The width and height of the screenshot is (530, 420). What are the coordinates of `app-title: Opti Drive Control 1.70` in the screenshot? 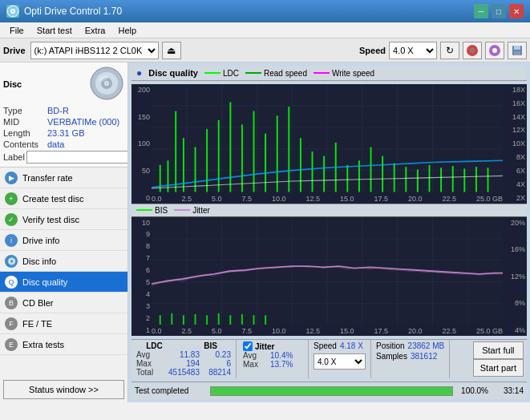 It's located at (73, 11).